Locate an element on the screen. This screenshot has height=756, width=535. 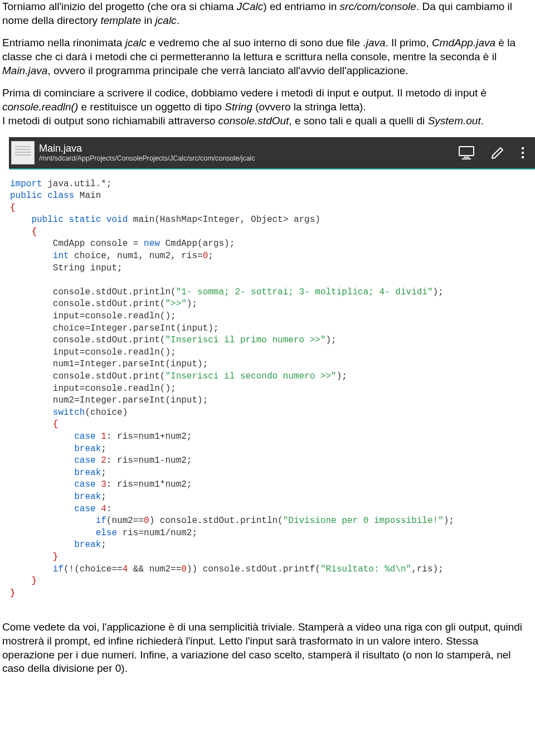
file-icon is located at coordinates (23, 153).